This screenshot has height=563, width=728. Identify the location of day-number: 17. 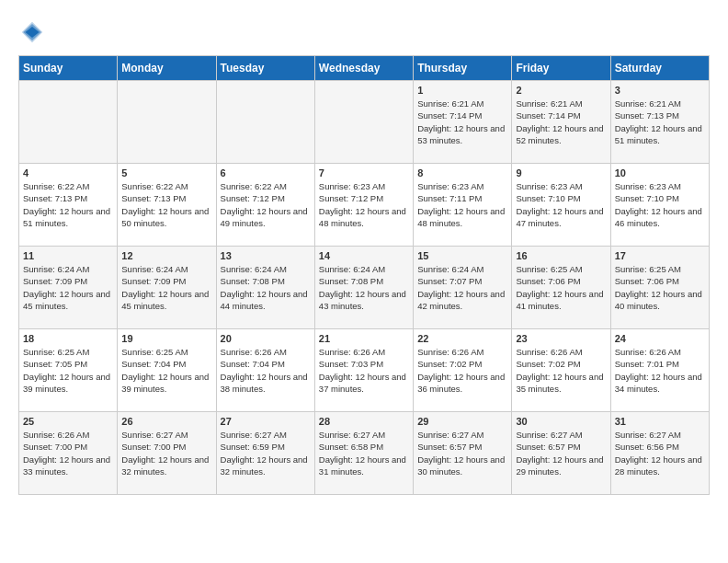
(660, 256).